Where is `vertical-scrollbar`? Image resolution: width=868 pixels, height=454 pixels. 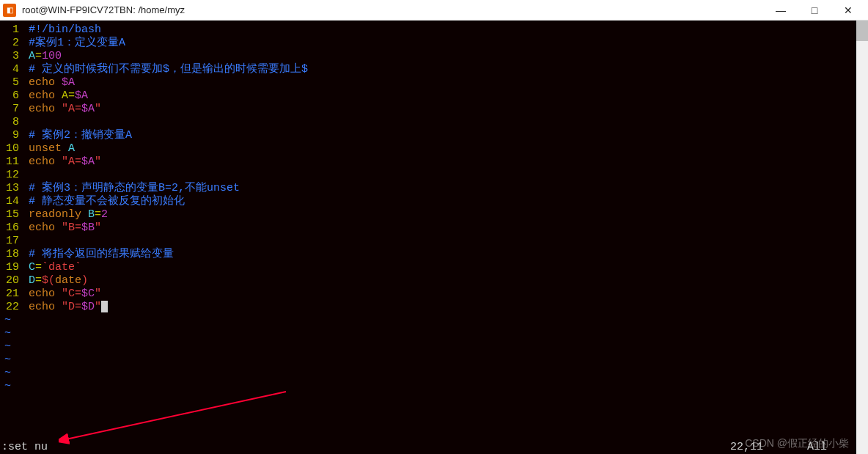
vertical-scrollbar is located at coordinates (862, 238).